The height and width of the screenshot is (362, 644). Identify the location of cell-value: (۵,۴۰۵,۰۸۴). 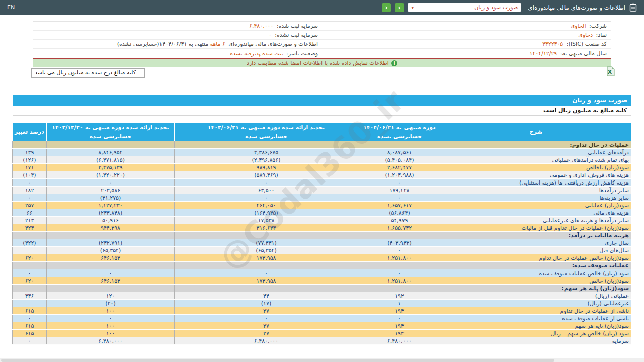
(399, 160).